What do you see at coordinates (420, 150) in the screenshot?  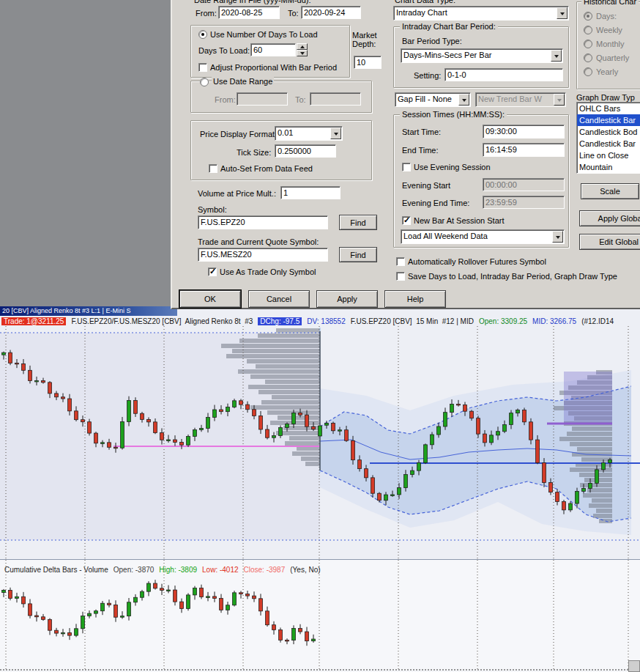 I see `end-time-label: End Time:` at bounding box center [420, 150].